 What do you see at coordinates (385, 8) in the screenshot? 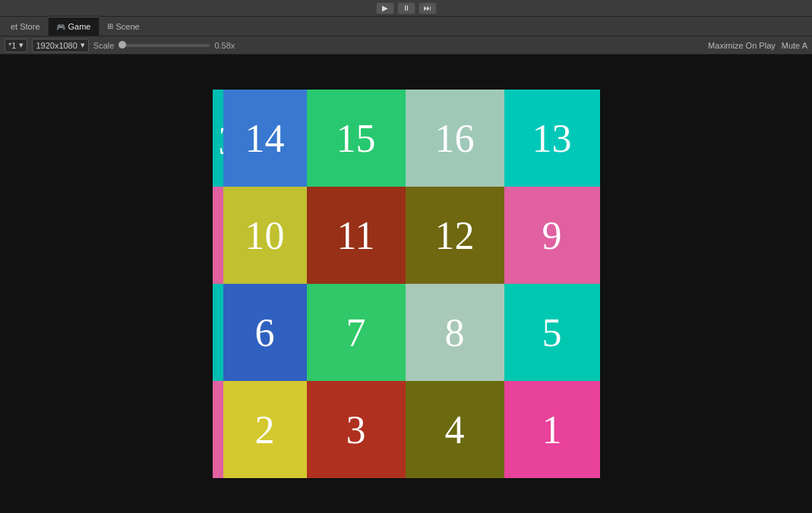
I see `play-button: ▶` at bounding box center [385, 8].